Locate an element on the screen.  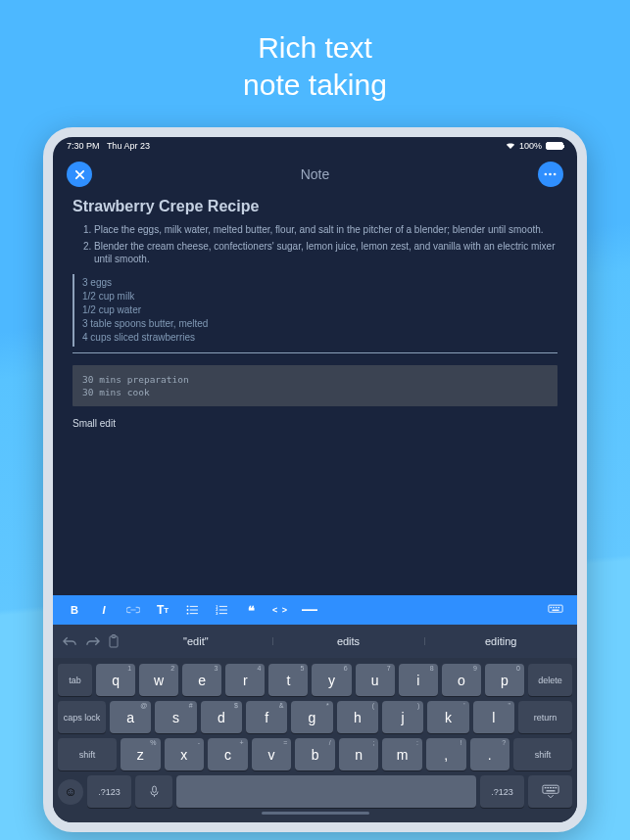
textsize-button: TT is located at coordinates (163, 610).